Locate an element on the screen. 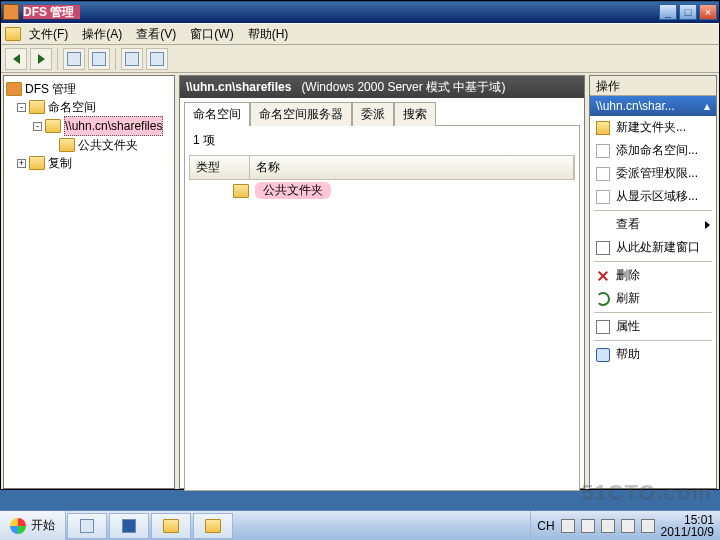  action-properties: 属性 is located at coordinates (653, 326).